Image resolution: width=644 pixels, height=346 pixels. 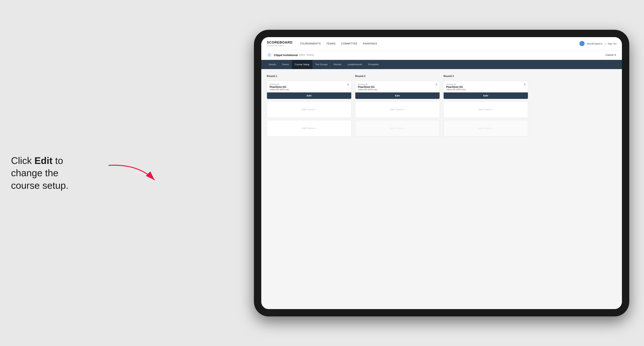 I want to click on top-navigation: SCOREBOARD Powered by clippd TOURNAMENTS…, so click(x=442, y=44).